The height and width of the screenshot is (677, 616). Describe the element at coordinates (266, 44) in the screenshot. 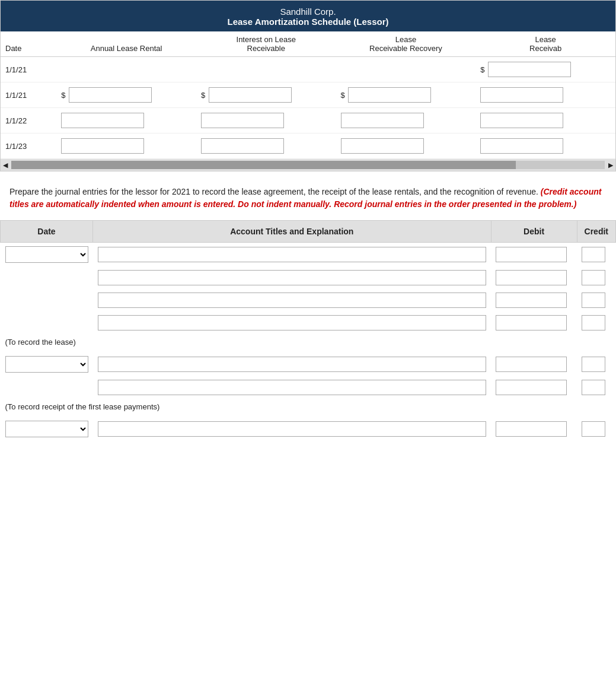

I see `col-header-interest: Interest on LeaseReceivable` at that location.